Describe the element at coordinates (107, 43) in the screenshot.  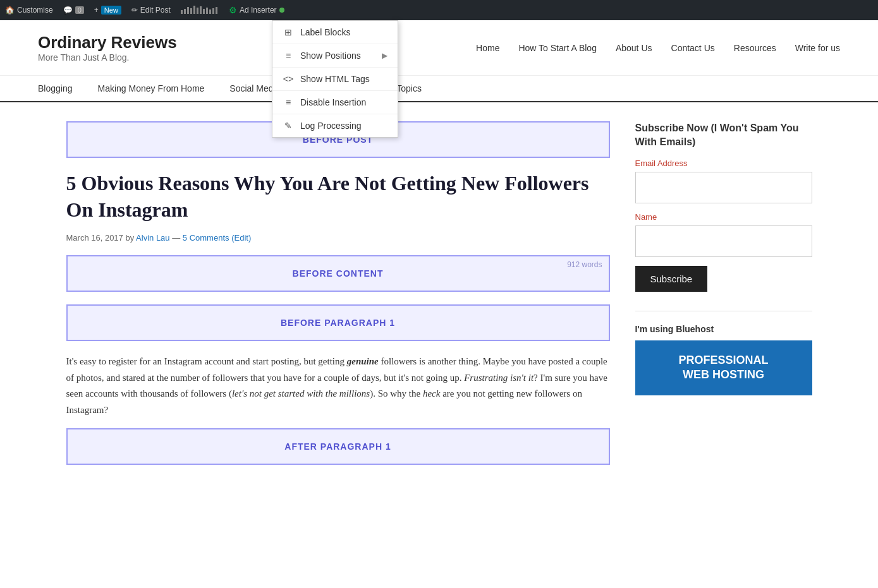
I see `site-title: Ordinary Reviews` at that location.